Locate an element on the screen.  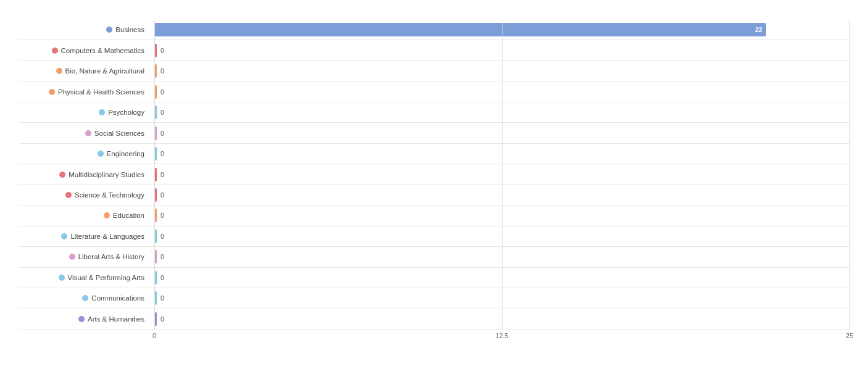
x-axis-label: 25 is located at coordinates (849, 336).